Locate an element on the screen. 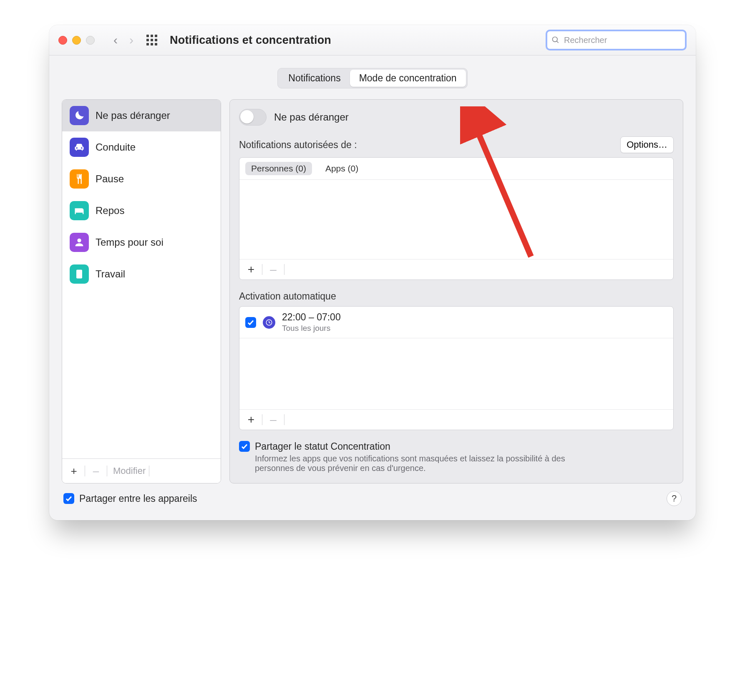 The width and height of the screenshot is (745, 700). options-button: Options… is located at coordinates (647, 145).